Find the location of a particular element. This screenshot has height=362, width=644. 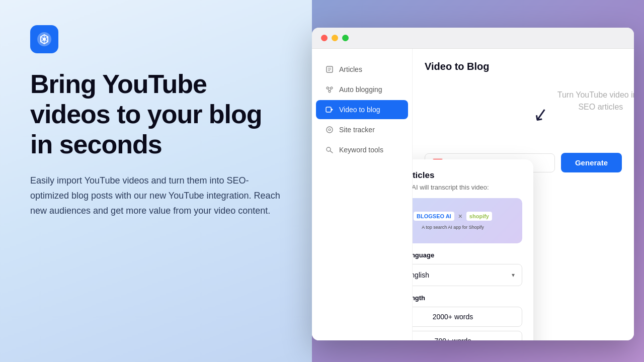

video-to-blog-icon is located at coordinates (330, 110).